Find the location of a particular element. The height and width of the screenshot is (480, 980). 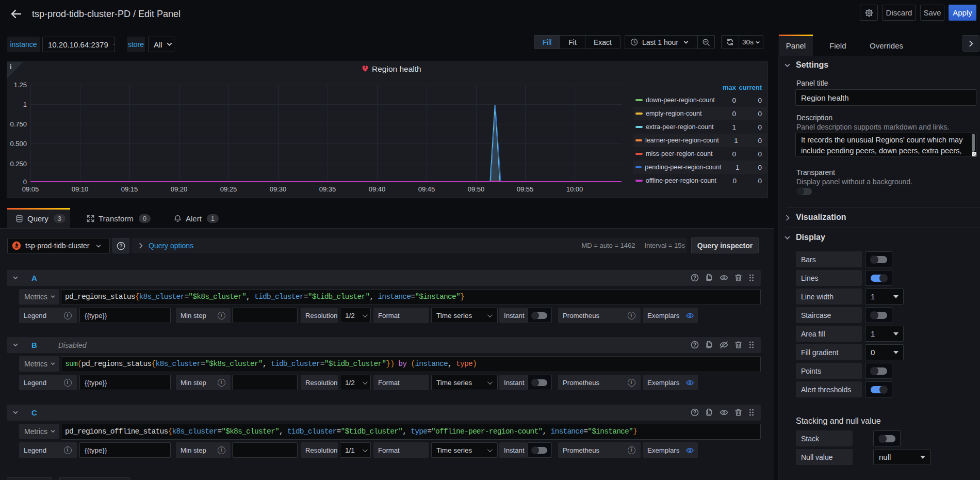

svg-text: 1.25 is located at coordinates (21, 85).